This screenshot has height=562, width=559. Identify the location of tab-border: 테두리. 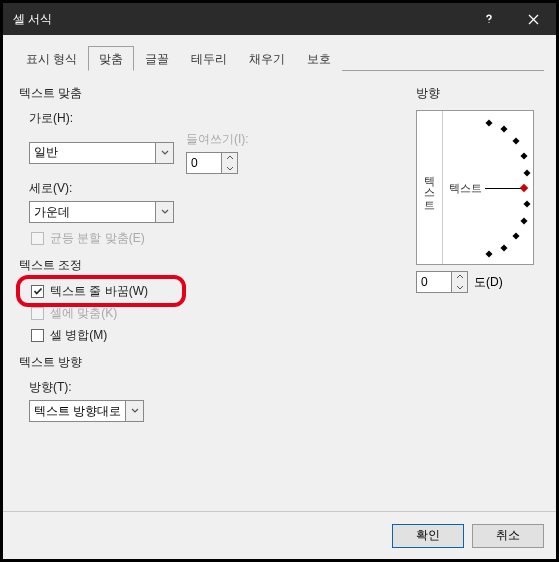
(209, 58).